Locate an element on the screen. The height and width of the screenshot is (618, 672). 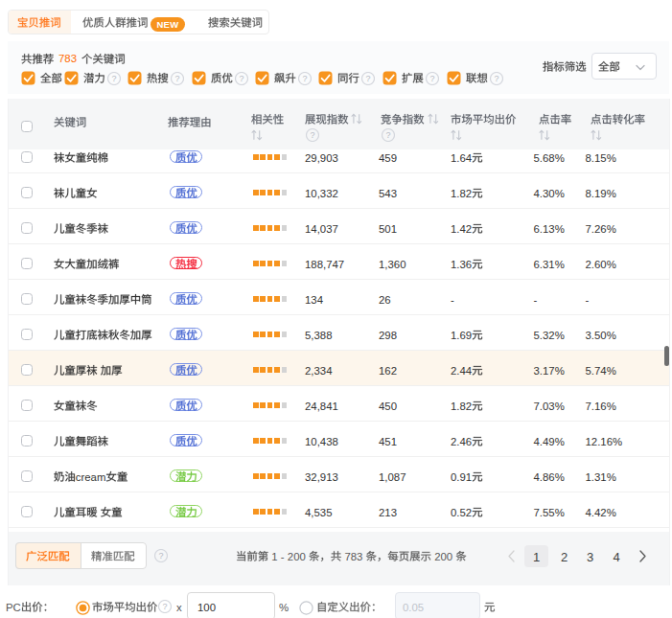
svg-text: cream is located at coordinates (91, 477).